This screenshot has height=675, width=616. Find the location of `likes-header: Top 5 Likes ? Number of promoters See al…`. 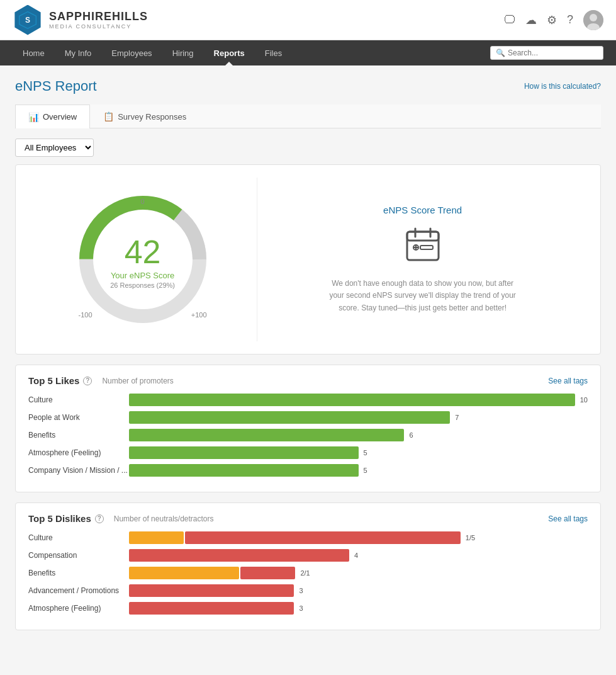

likes-header: Top 5 Likes ? Number of promoters See al… is located at coordinates (308, 380).